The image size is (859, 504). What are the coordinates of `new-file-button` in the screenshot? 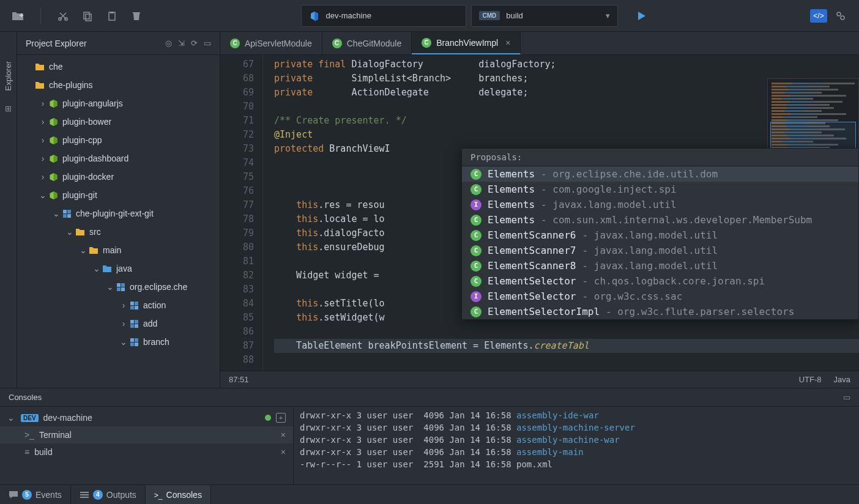 It's located at (18, 16).